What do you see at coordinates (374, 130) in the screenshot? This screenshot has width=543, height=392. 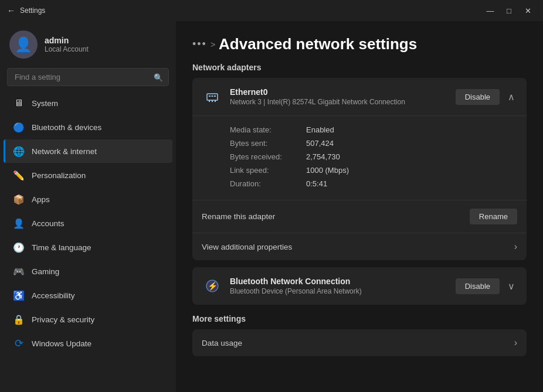 I see `detail-row-media-state: Media state: Enabled` at bounding box center [374, 130].